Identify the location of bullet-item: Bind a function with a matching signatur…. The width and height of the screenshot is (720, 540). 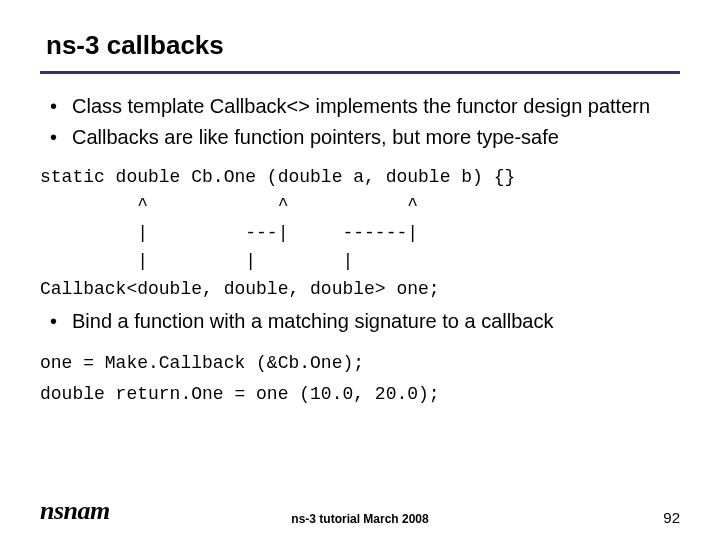
(360, 322).